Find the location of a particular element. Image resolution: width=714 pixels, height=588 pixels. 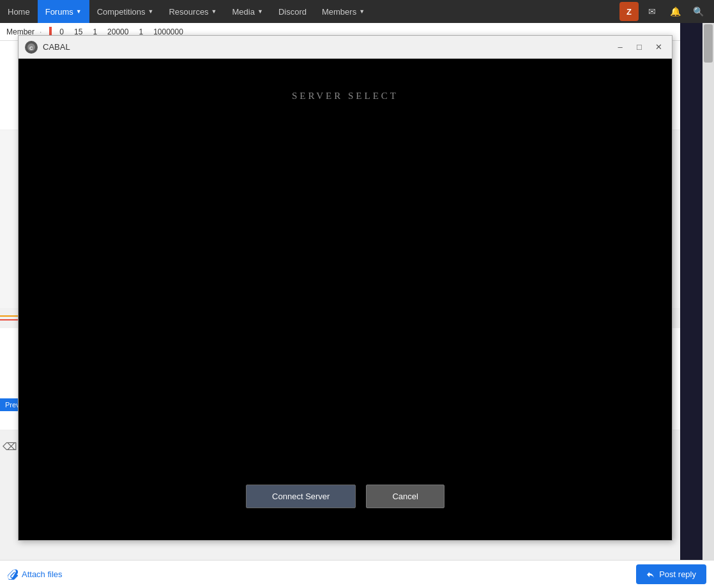

cancel-button: Cancel is located at coordinates (405, 497).